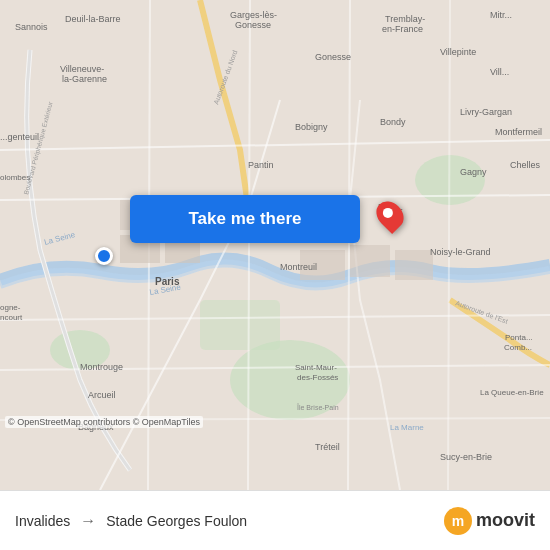 Image resolution: width=550 pixels, height=550 pixels. Describe the element at coordinates (474, 172) in the screenshot. I see `svg-text: Gagny` at that location.